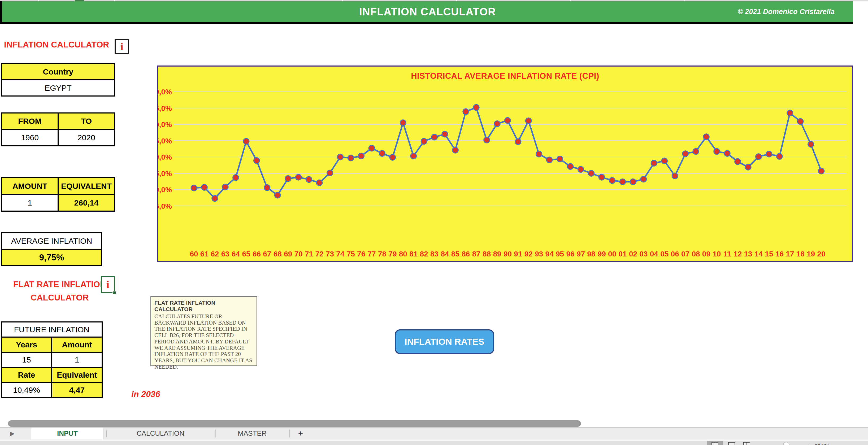 The width and height of the screenshot is (868, 445). I want to click on svg-text: 30,0%, so click(165, 92).